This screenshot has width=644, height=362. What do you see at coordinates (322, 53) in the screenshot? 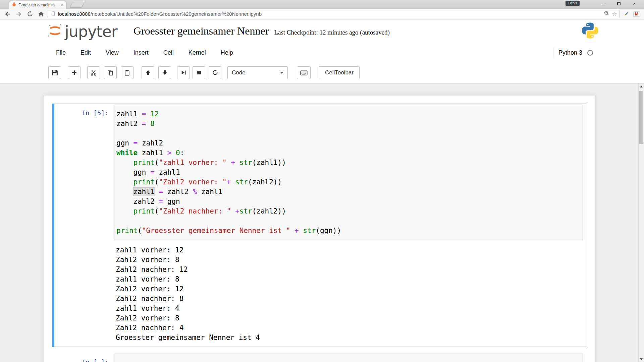
I see `menu-bar: FileEditViewInsertCellKernelHelp` at bounding box center [322, 53].